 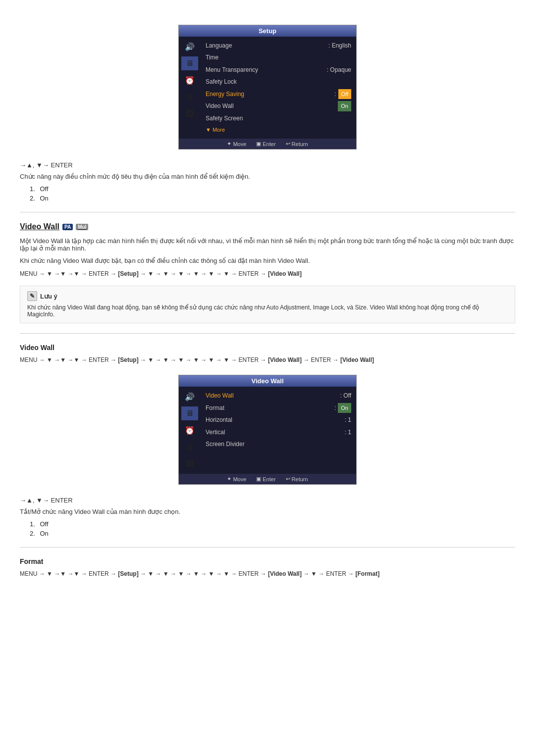 What do you see at coordinates (190, 47) in the screenshot?
I see `icon-1: 🔊` at bounding box center [190, 47].